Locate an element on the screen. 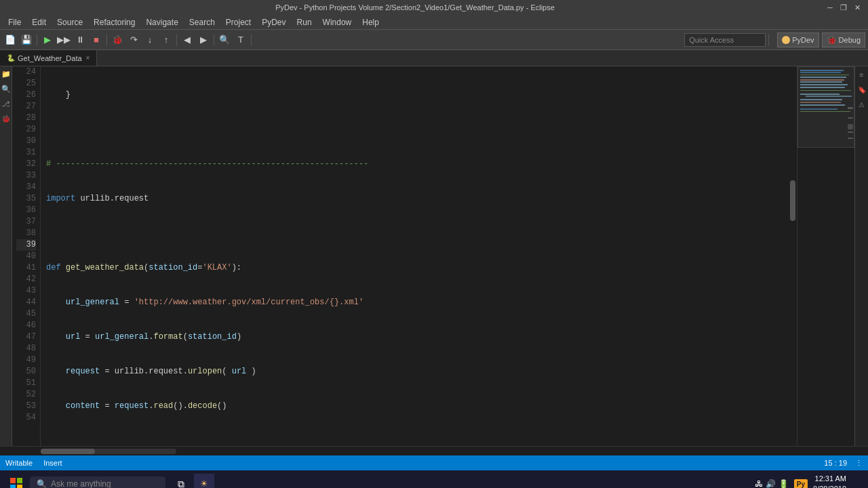  left-activity-bar: 📁 🔍 ⎇ 🐞 is located at coordinates (6, 256).